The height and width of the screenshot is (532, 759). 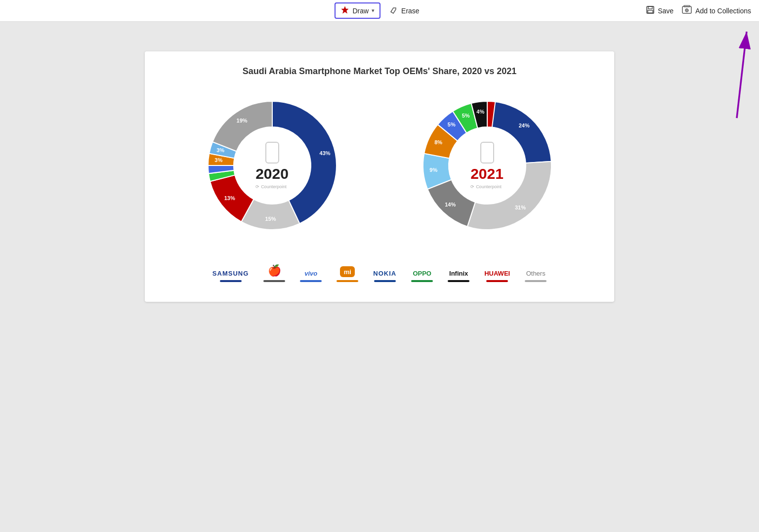 What do you see at coordinates (311, 276) in the screenshot?
I see `legend-vivo: vivo` at bounding box center [311, 276].